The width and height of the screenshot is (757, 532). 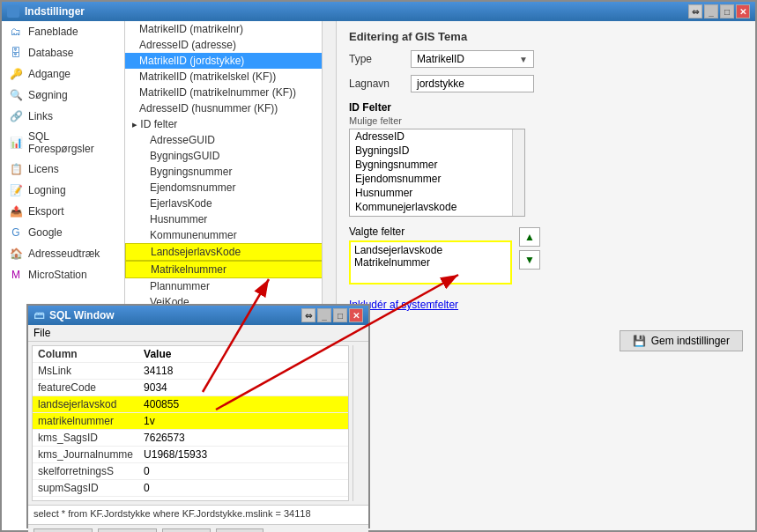 I want to click on valgte-item-landsejerlavskode: Landsejerlavskode, so click(x=430, y=250).